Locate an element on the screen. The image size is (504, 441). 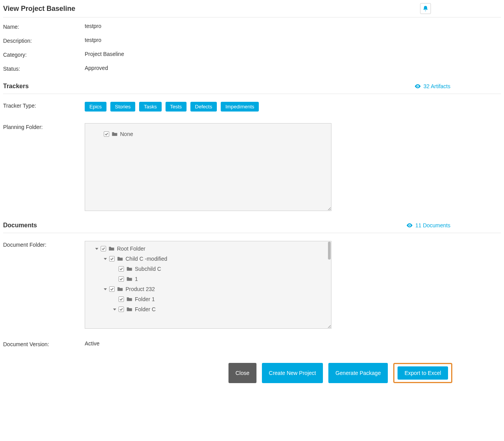
trackers-title: Trackers is located at coordinates (16, 86).